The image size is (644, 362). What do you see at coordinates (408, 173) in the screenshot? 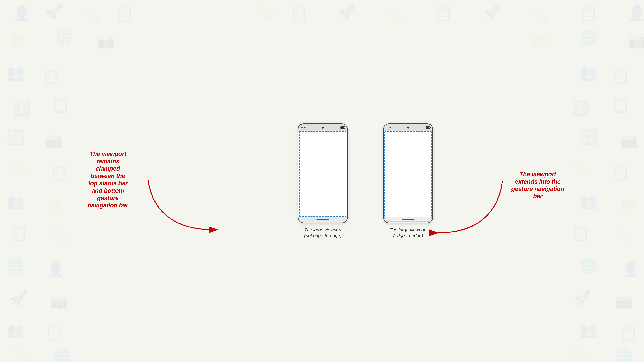
I see `phone-edge-frame: 11:45` at bounding box center [408, 173].